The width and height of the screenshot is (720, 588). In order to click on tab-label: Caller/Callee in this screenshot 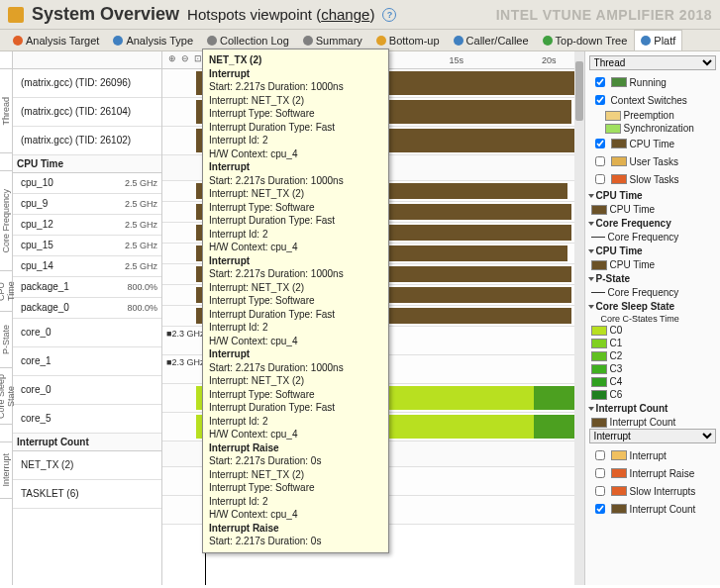, I will do `click(497, 41)`.